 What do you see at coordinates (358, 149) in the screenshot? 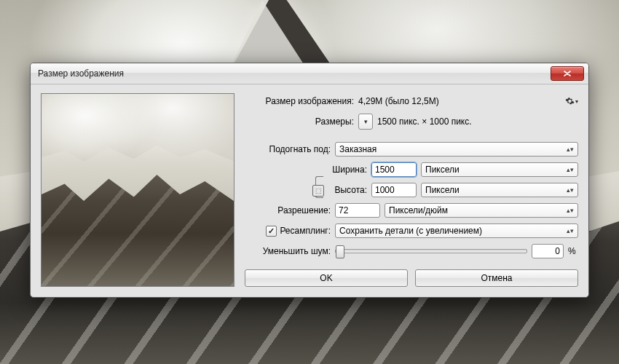
I see `select-fit-to-value: Заказная` at bounding box center [358, 149].